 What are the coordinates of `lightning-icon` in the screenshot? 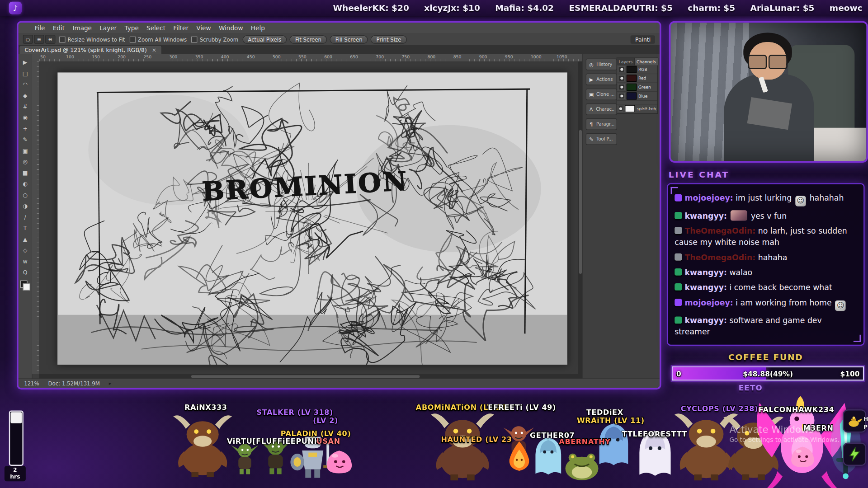 It's located at (854, 454).